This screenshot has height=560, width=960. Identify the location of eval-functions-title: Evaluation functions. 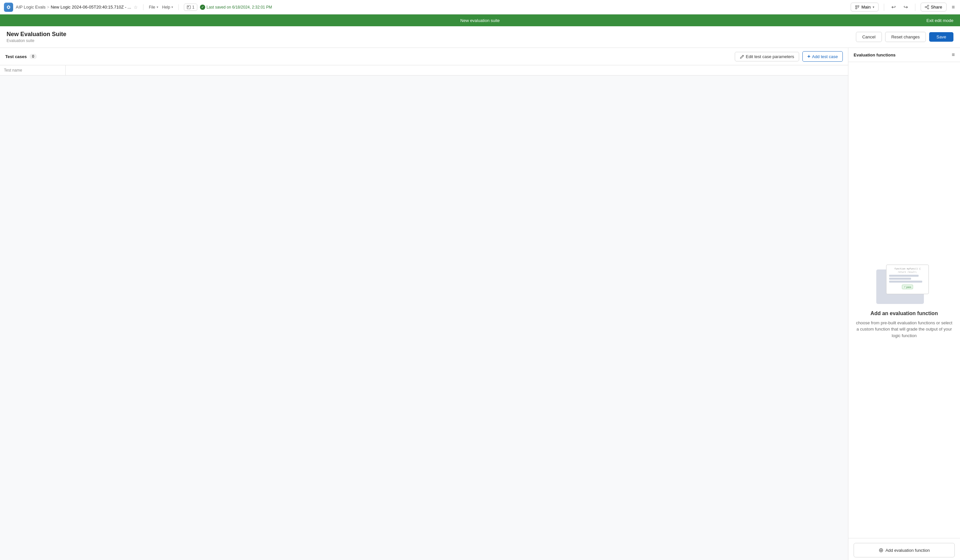
(875, 55).